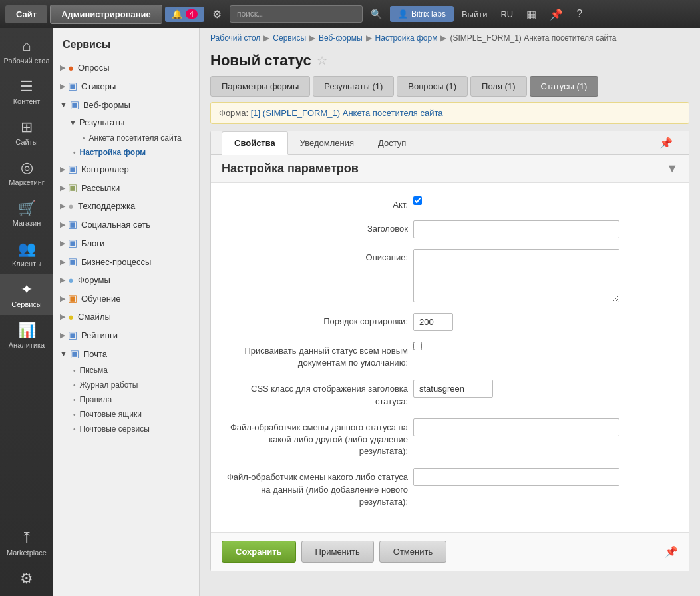 The height and width of the screenshot is (596, 700). I want to click on sidebar-label-clients: Клиенты, so click(27, 264).